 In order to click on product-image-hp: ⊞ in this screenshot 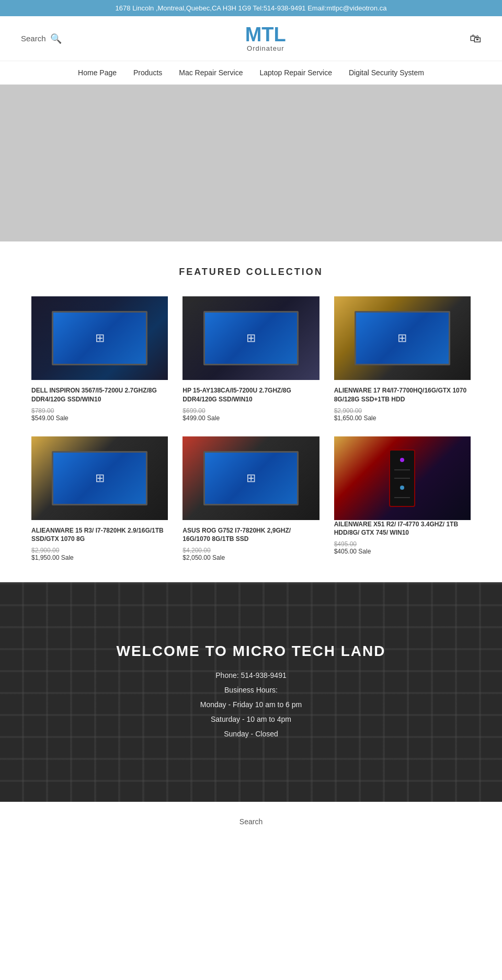, I will do `click(251, 338)`.